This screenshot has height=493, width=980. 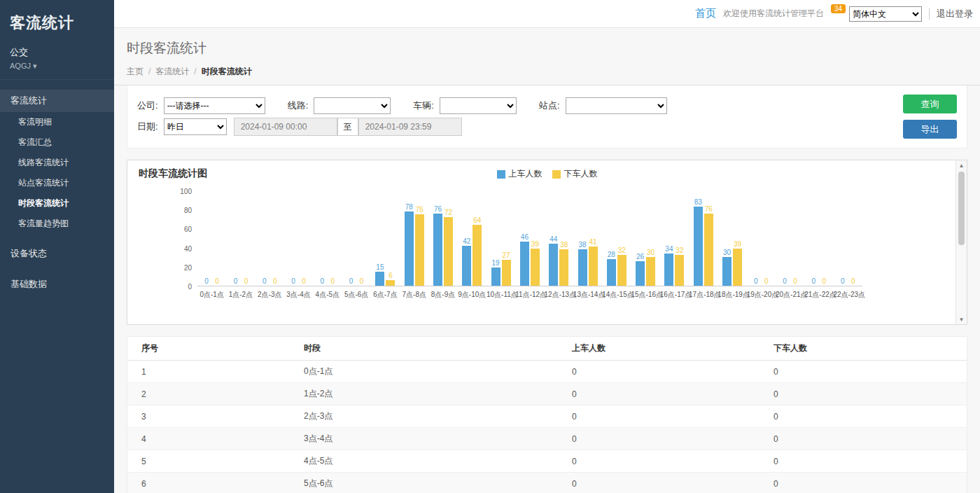 I want to click on notification-badge: 34, so click(x=839, y=8).